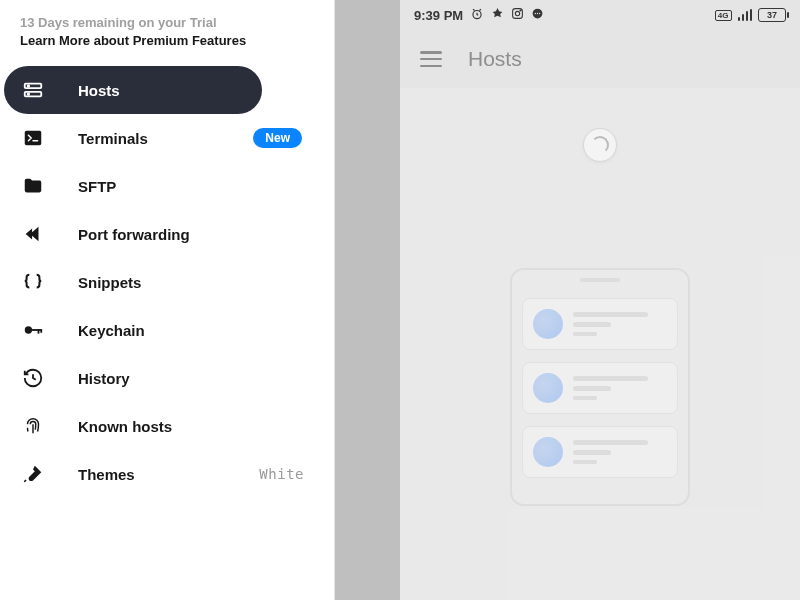 The height and width of the screenshot is (600, 800). What do you see at coordinates (104, 378) in the screenshot?
I see `nav-label: History` at bounding box center [104, 378].